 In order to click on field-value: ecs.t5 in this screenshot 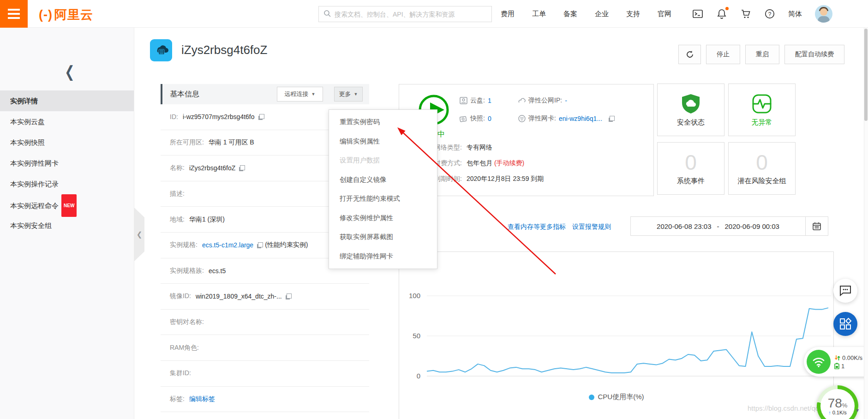, I will do `click(217, 271)`.